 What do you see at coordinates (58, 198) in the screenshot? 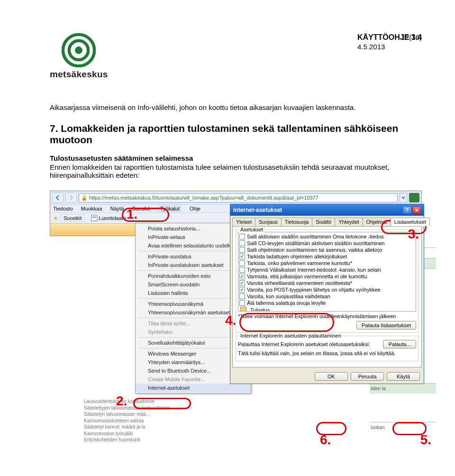
I see `back-button` at bounding box center [58, 198].